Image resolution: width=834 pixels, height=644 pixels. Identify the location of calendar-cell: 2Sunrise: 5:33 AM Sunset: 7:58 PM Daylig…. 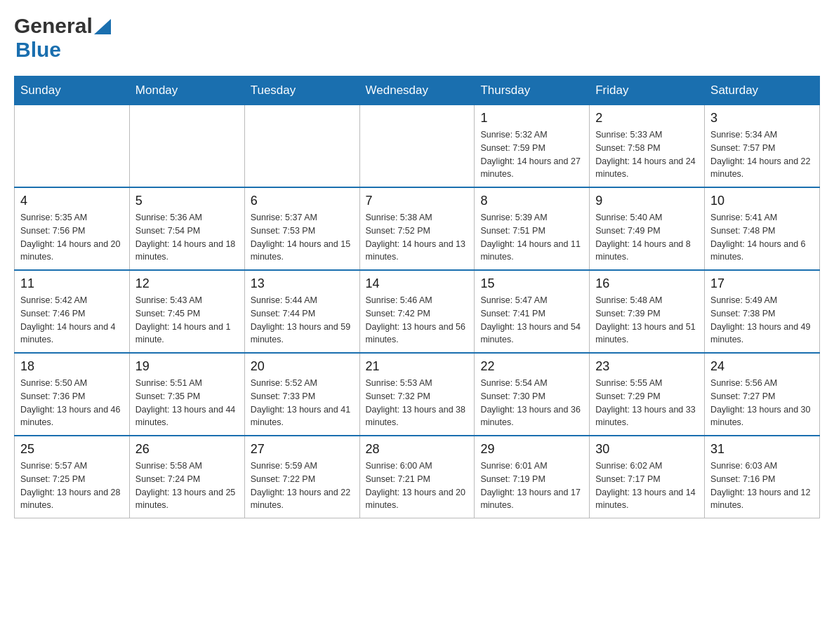
(647, 147).